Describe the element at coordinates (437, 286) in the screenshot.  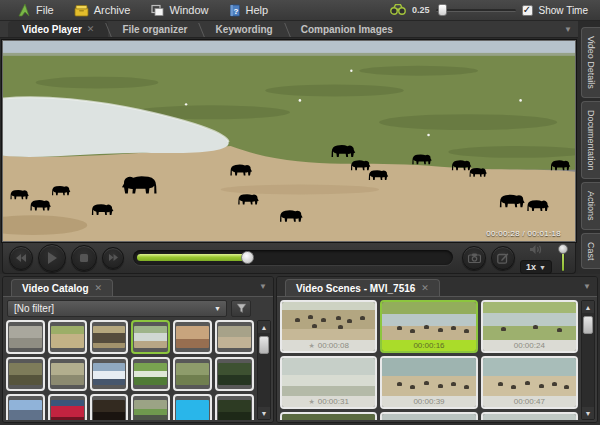
I see `scenes-header: Video Scenes - MVI_7516 ✕ ▼` at that location.